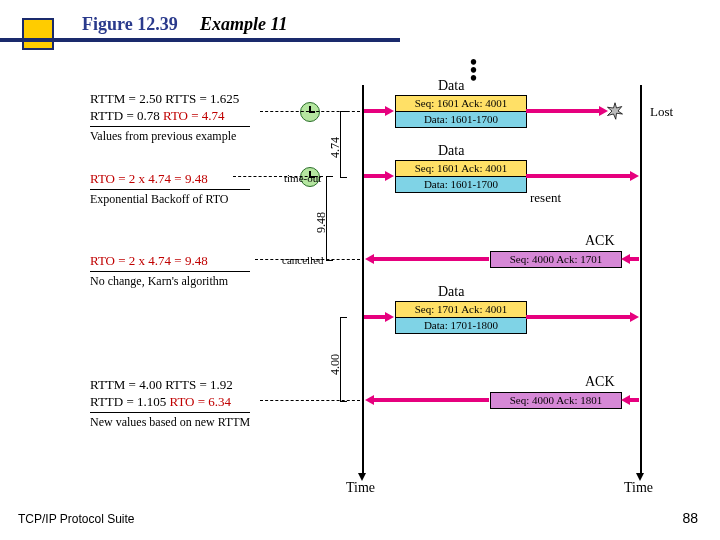 This screenshot has width=720, height=540. Describe the element at coordinates (322, 222) in the screenshot. I see `rto-duration: 9.48` at that location.